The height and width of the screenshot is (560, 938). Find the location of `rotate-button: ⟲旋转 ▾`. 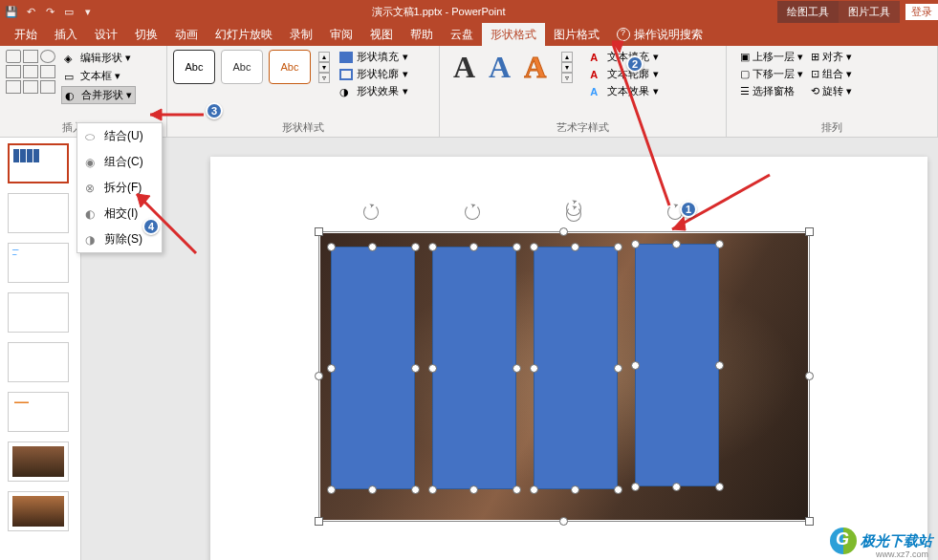

rotate-button: ⟲旋转 ▾ is located at coordinates (832, 92).